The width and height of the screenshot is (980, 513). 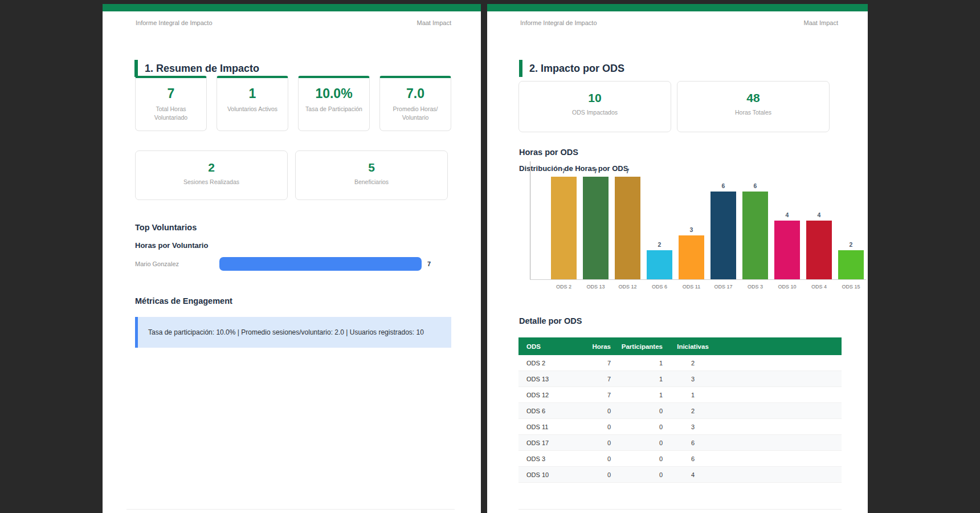 I want to click on bar-x-label: ODS 12, so click(x=628, y=287).